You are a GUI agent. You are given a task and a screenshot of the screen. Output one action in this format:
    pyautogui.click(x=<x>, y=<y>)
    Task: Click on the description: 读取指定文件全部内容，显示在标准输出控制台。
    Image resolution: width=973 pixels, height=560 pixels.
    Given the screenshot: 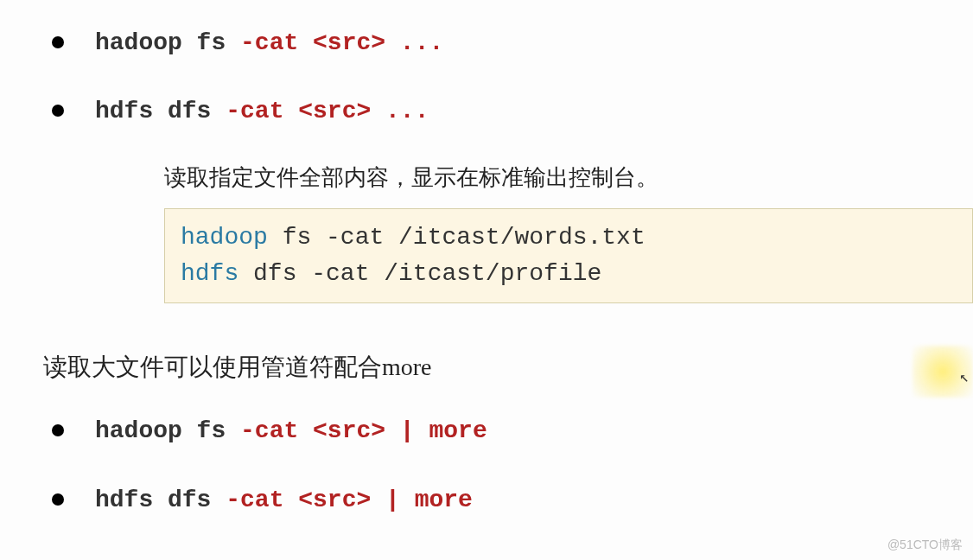 What is the action you would take?
    pyautogui.click(x=569, y=178)
    